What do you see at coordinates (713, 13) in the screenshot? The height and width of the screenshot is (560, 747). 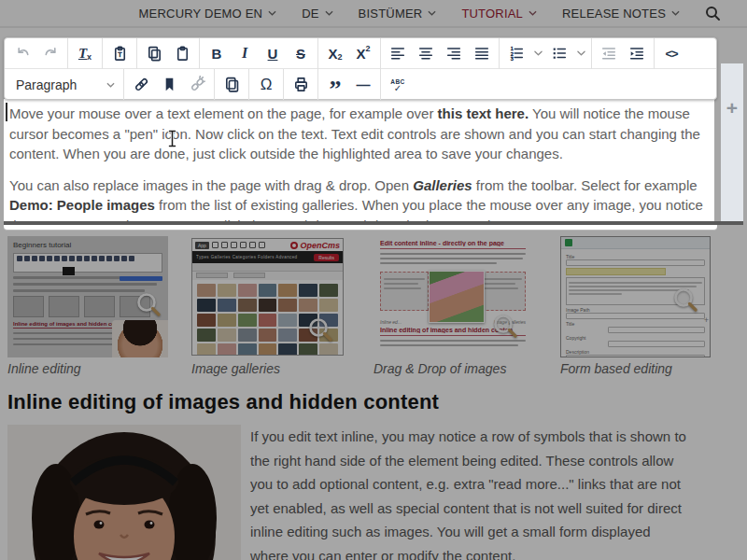 I see `search-button` at bounding box center [713, 13].